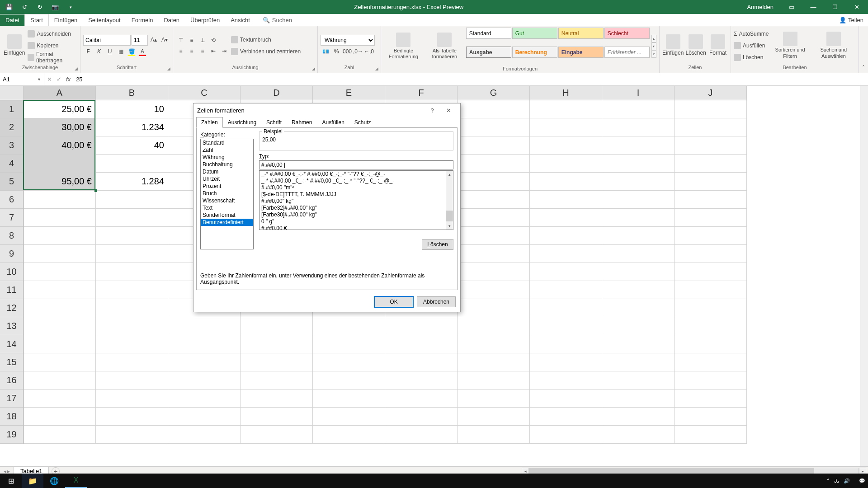  I want to click on scroll-up-icon: ▴, so click(449, 174).